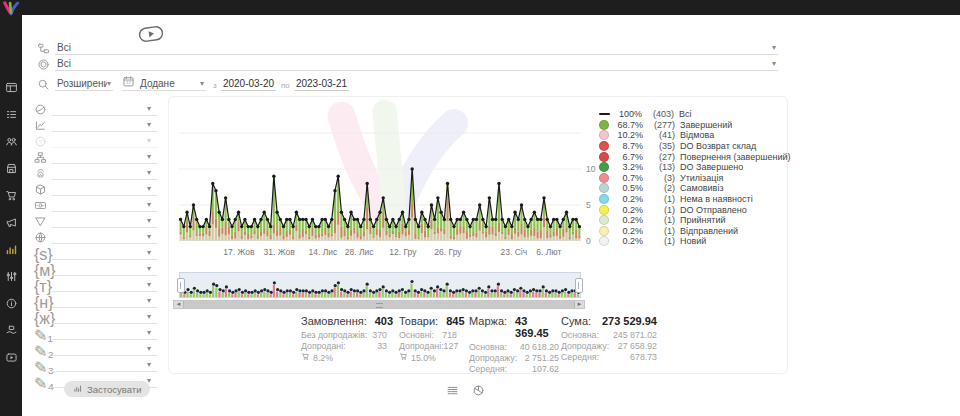 This screenshot has height=416, width=960. What do you see at coordinates (695, 168) in the screenshot?
I see `legend-item: 3.2%(13)DO Завершено` at bounding box center [695, 168].